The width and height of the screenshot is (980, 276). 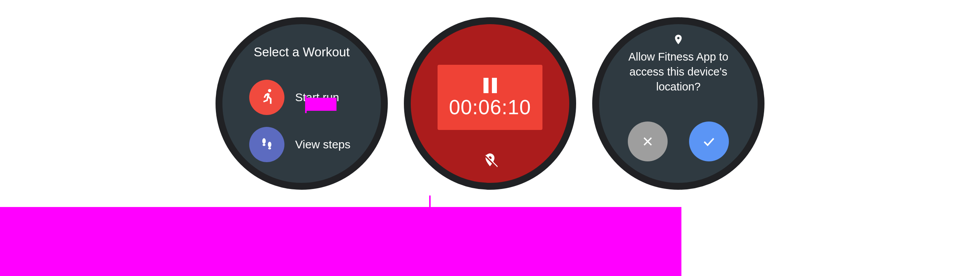 I want to click on close-icon, so click(x=648, y=141).